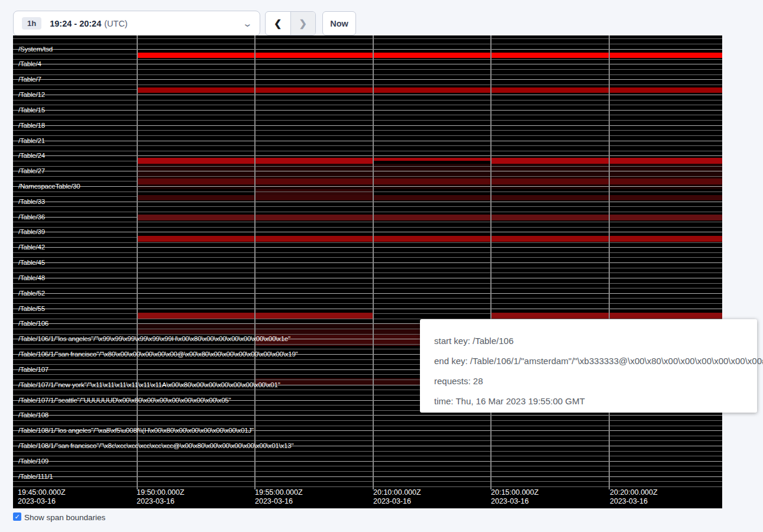  What do you see at coordinates (596, 341) in the screenshot?
I see `tooltip-line: start key: /Table/106` at bounding box center [596, 341].